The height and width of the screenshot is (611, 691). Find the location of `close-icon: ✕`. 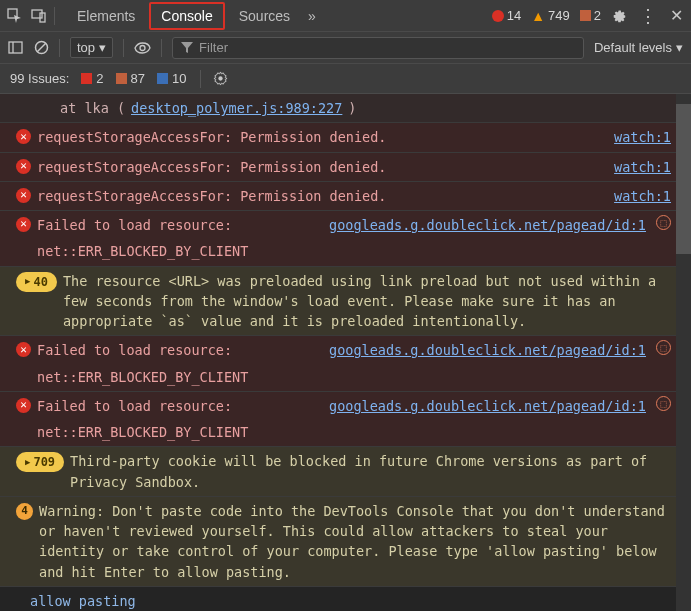

close-icon: ✕ is located at coordinates (676, 16).